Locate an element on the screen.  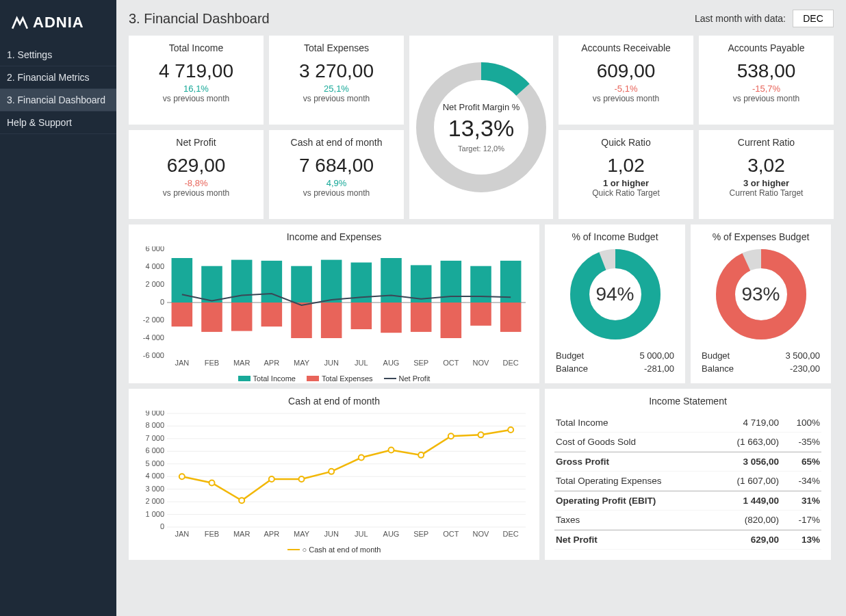
bar-chart-legend: Total IncomeTotal ExpensesNet Profit is located at coordinates (334, 378).